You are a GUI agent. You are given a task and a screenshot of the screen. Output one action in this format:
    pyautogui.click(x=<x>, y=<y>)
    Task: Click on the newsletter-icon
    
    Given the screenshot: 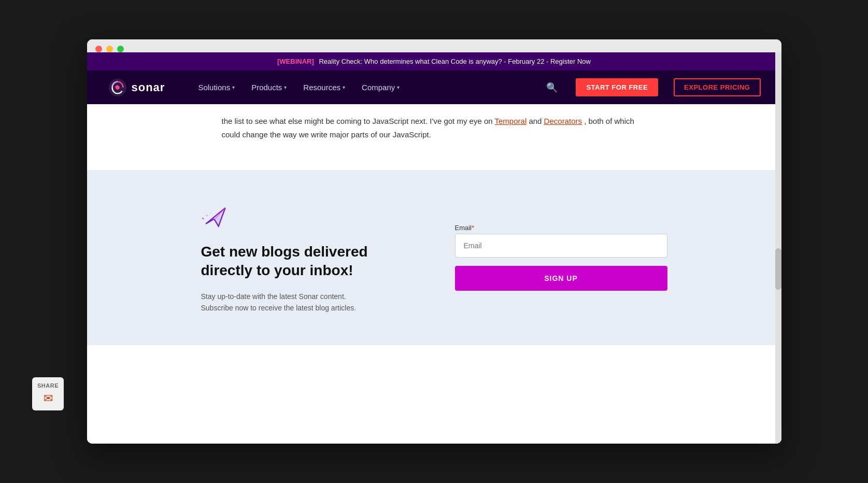 What is the action you would take?
    pyautogui.click(x=307, y=217)
    